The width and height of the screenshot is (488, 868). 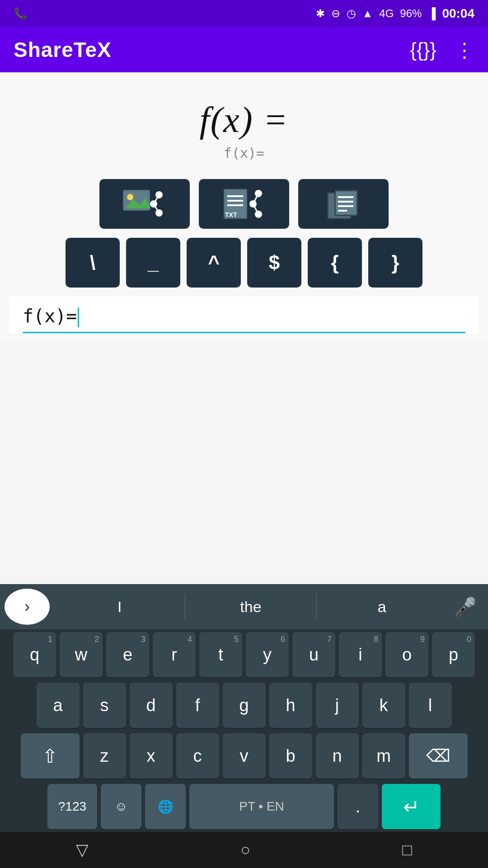 What do you see at coordinates (458, 14) in the screenshot?
I see `status-time: 00:04` at bounding box center [458, 14].